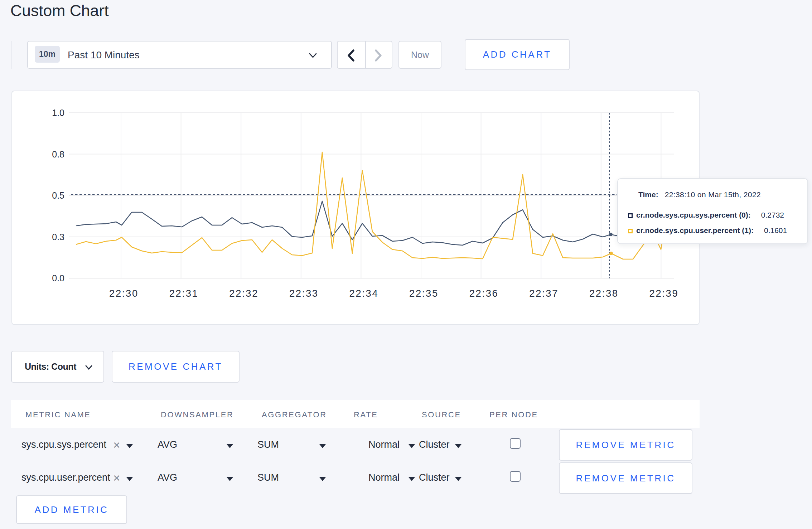  Describe the element at coordinates (124, 293) in the screenshot. I see `svg-text: 22:30` at that location.